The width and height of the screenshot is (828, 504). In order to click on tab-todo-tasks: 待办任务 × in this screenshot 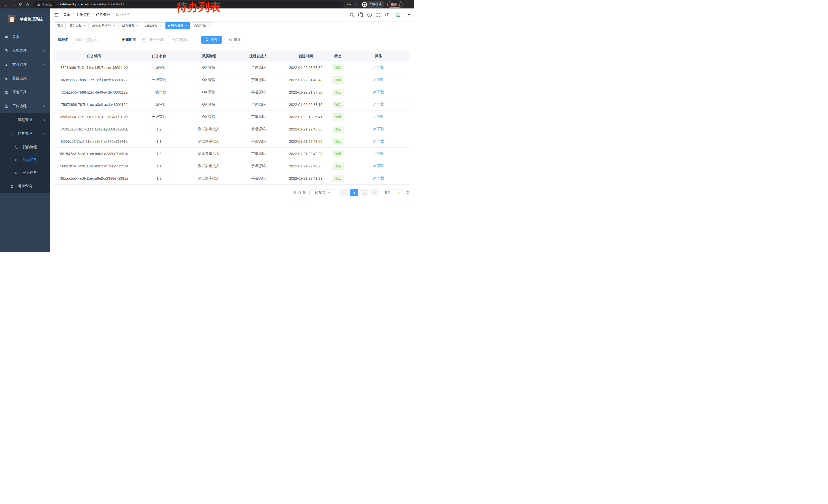, I will do `click(178, 26)`.